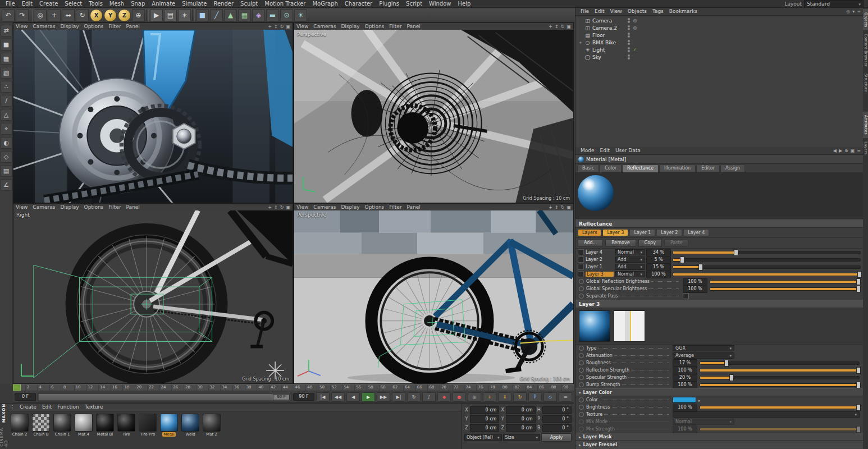 The width and height of the screenshot is (868, 449). What do you see at coordinates (719, 28) in the screenshot?
I see `object-row: ◫ Camera.2 ◎` at bounding box center [719, 28].